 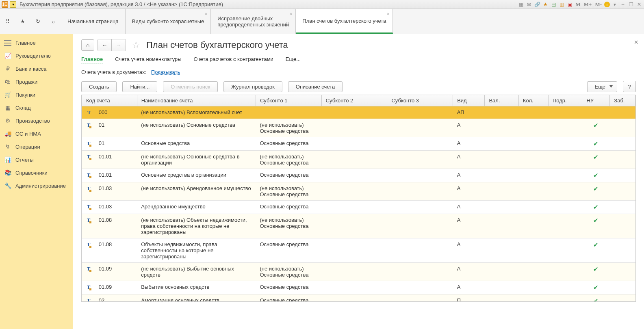 What do you see at coordinates (168, 21) in the screenshot?
I see `tab-1: Виды субконто хозрасчетные×` at bounding box center [168, 21].